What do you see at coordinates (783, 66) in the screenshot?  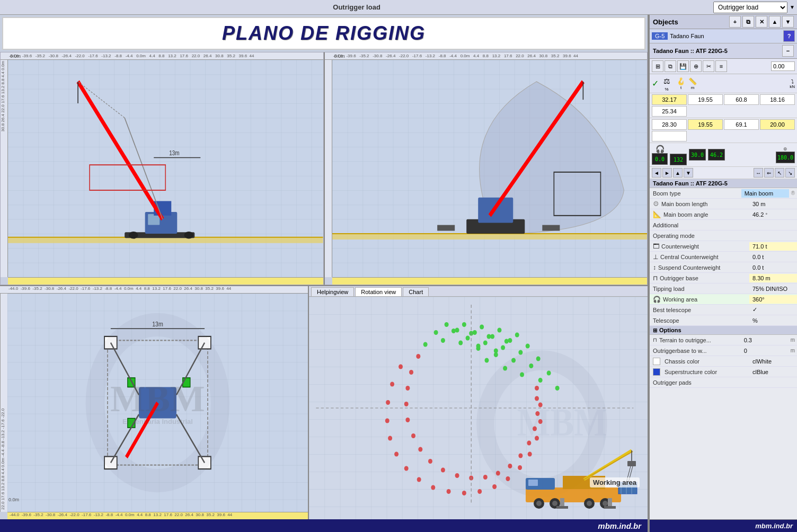 I see `value-input` at bounding box center [783, 66].